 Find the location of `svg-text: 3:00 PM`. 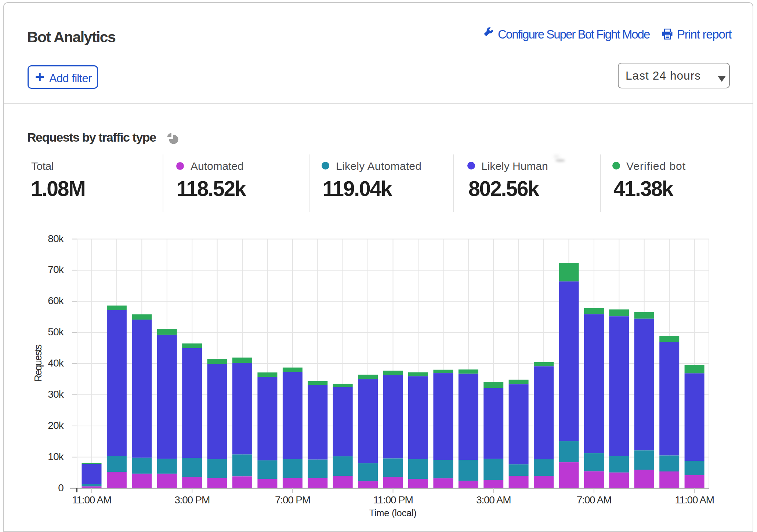

svg-text: 3:00 PM is located at coordinates (192, 500).